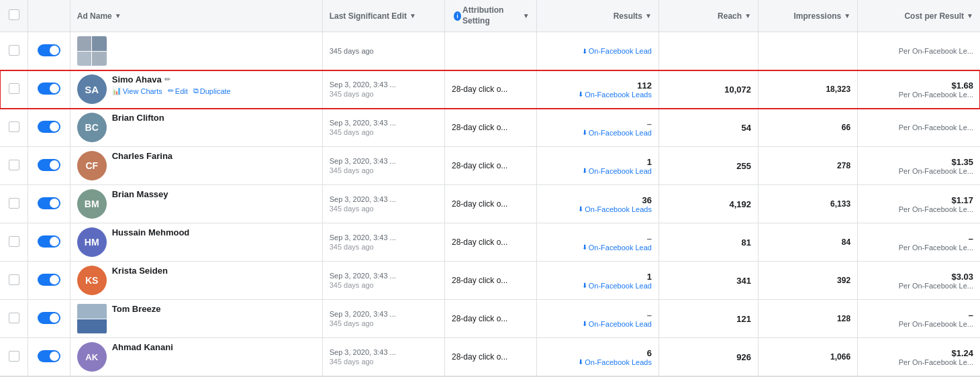 This screenshot has width=980, height=377. What do you see at coordinates (458, 16) in the screenshot?
I see `attribution-info-icon: i` at bounding box center [458, 16].